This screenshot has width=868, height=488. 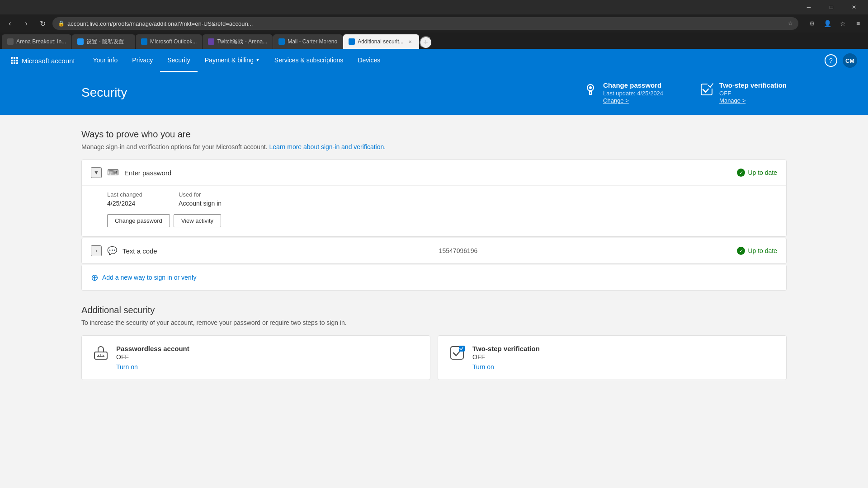 I want to click on passwordless-card: Passwordless account OFF Turn on, so click(x=256, y=358).